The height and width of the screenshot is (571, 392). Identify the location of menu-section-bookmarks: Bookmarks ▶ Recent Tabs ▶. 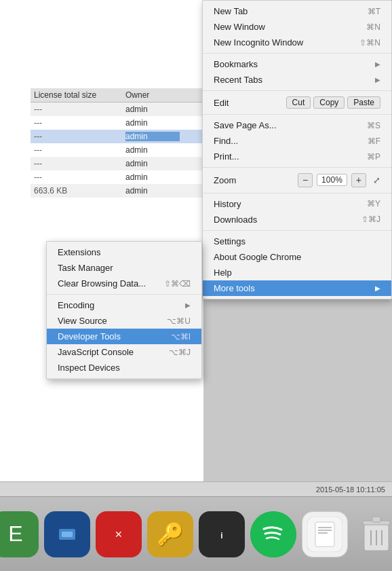
(297, 72).